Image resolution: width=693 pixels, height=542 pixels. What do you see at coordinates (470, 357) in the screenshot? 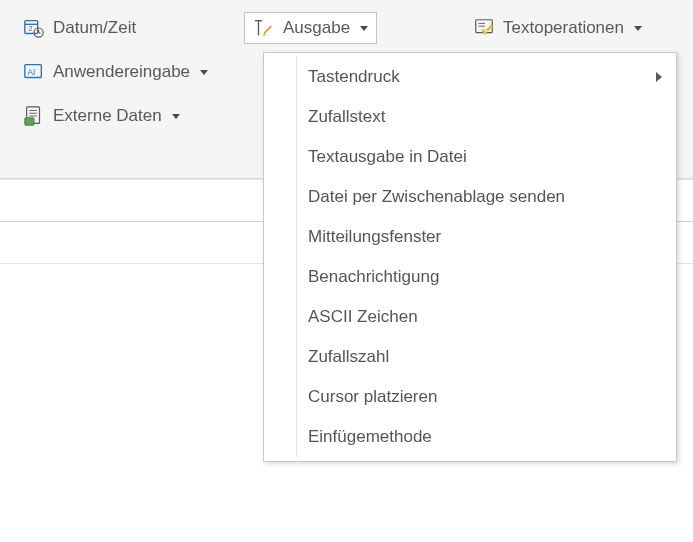
I see `dropdown-item: Zufallszahl` at bounding box center [470, 357].